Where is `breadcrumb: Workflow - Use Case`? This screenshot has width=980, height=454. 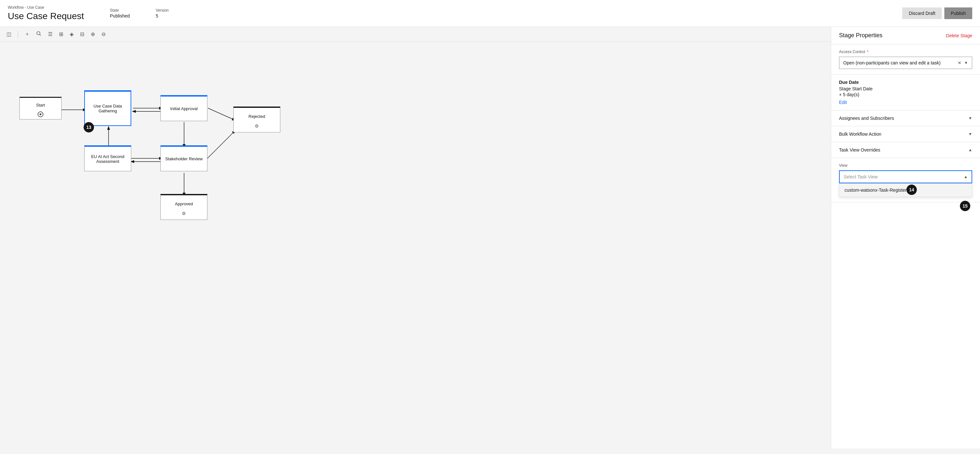 breadcrumb: Workflow - Use Case is located at coordinates (46, 8).